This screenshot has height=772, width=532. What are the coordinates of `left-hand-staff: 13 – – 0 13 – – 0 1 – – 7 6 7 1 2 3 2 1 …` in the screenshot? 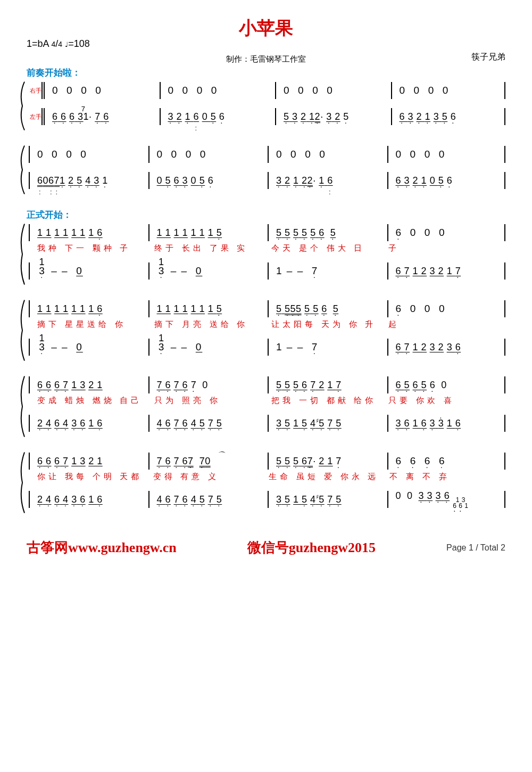 It's located at (266, 271).